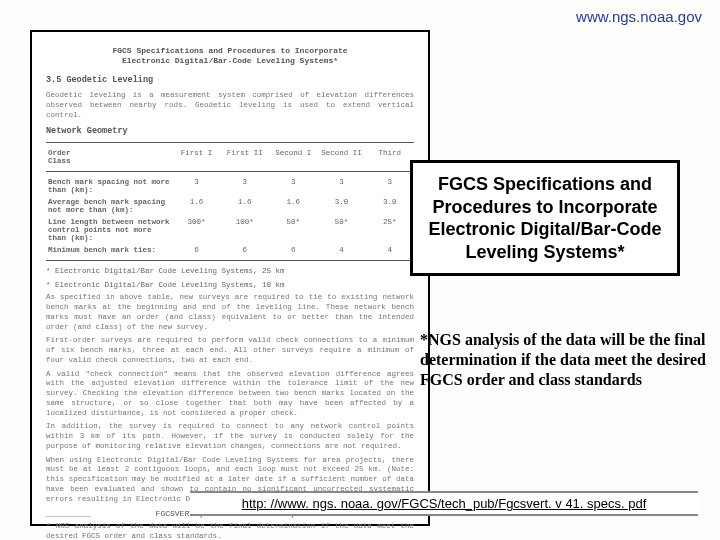 Image resolution: width=720 pixels, height=540 pixels. I want to click on table-footnote-1: * Electronic Digital/Bar Code Leveling S…, so click(230, 271).